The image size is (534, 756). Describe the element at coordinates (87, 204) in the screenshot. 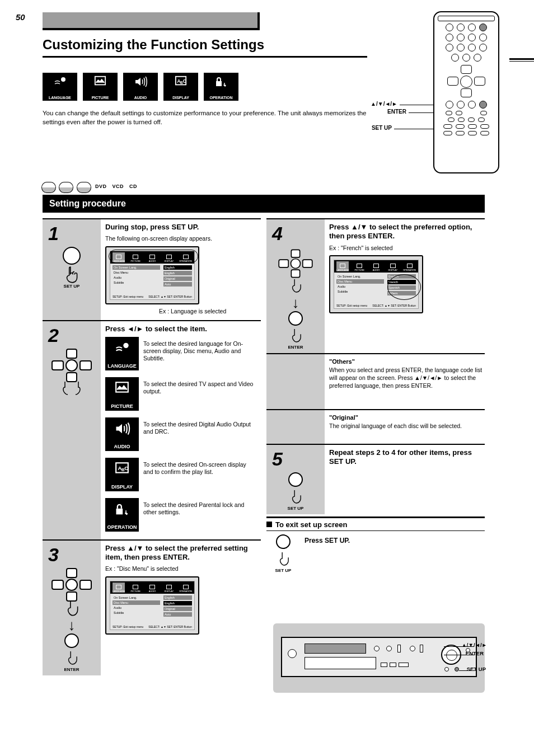

I see `section-title: Setting procedure` at that location.